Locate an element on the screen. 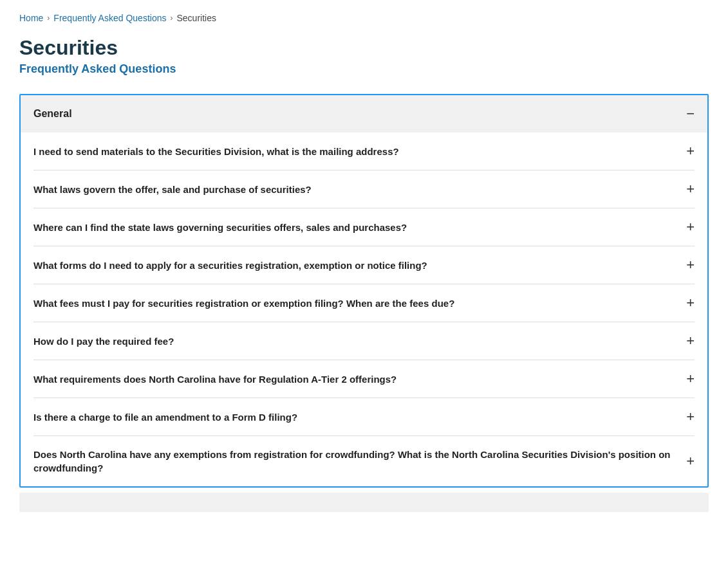  faq-item-4: What forms do I need to apply for a secu… is located at coordinates (364, 265).